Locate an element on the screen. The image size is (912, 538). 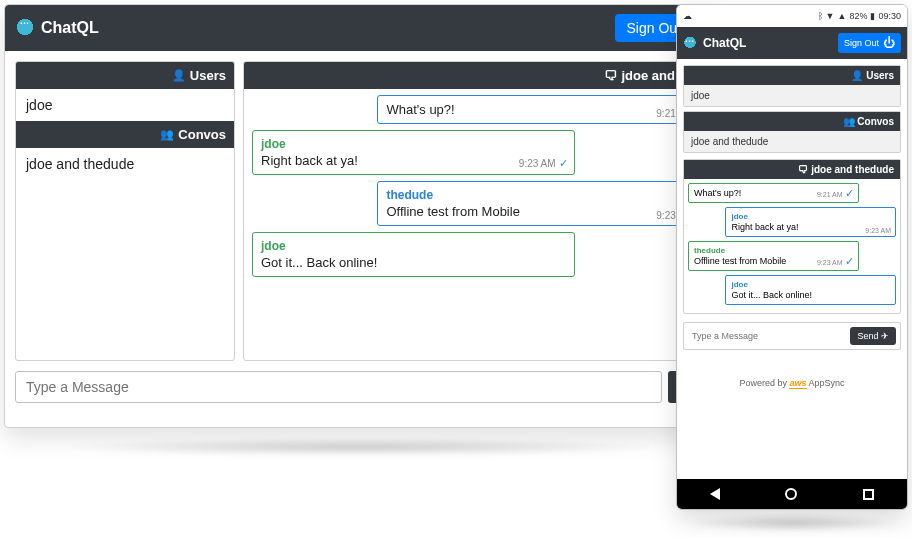
mobile-chat: 🗨 jdoe and thedude What's up?! 9:21 AM ✓… is located at coordinates (792, 236).